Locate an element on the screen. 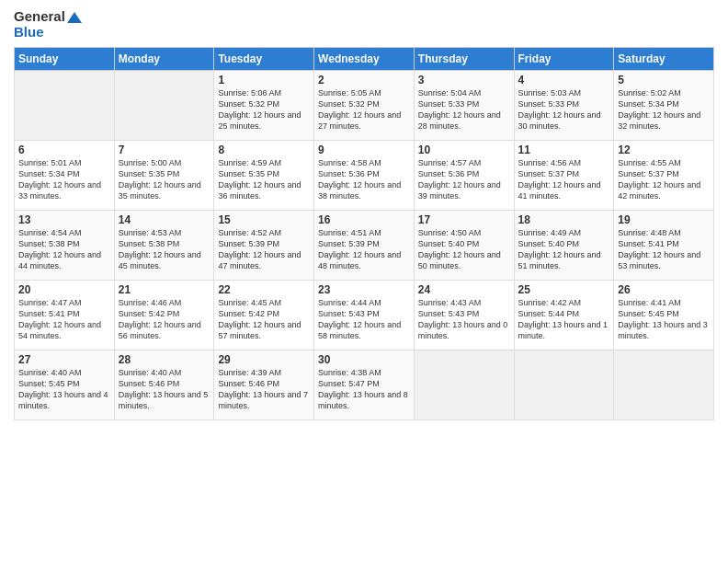 Image resolution: width=728 pixels, height=563 pixels. day-number: 4 is located at coordinates (564, 80).